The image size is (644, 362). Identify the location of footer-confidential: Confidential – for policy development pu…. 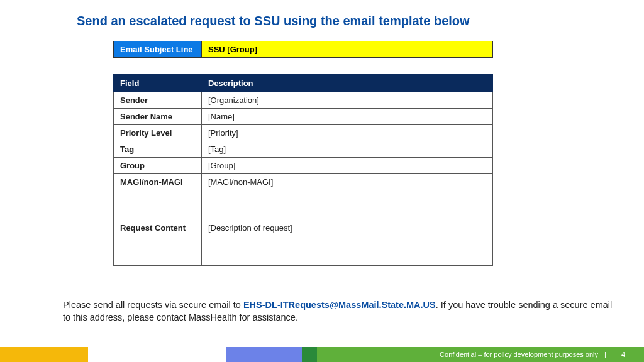
(519, 354).